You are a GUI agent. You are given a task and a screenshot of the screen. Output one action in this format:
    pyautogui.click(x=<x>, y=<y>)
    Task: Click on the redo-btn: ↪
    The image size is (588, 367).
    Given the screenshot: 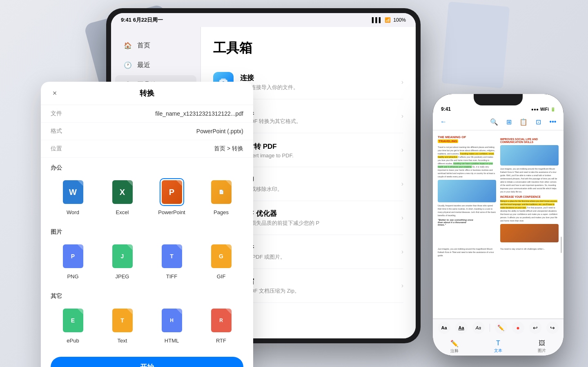 What is the action you would take?
    pyautogui.click(x=552, y=328)
    